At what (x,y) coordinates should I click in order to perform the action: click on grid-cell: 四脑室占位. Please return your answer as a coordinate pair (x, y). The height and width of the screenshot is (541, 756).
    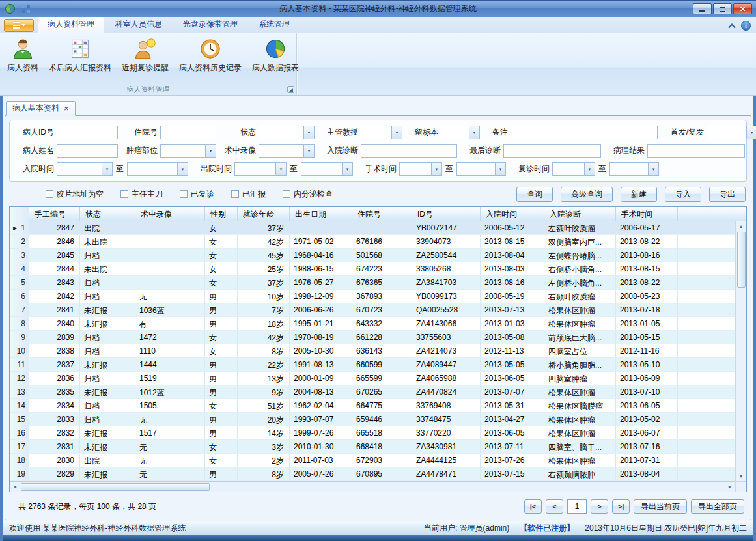
    Looking at the image, I should click on (580, 351).